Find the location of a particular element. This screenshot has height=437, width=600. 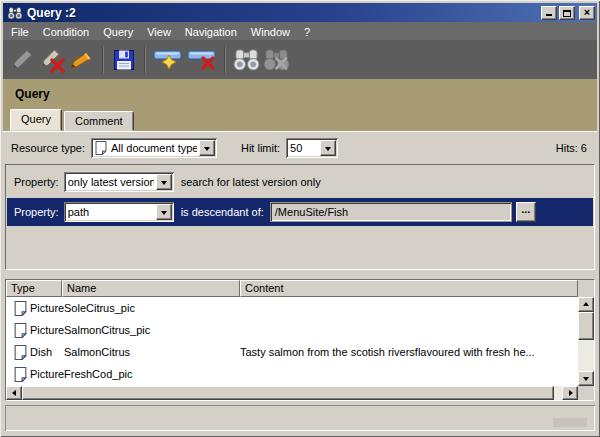

table-row: Dish SoleCitrus One of the finest ...ser… is located at coordinates (292, 386).